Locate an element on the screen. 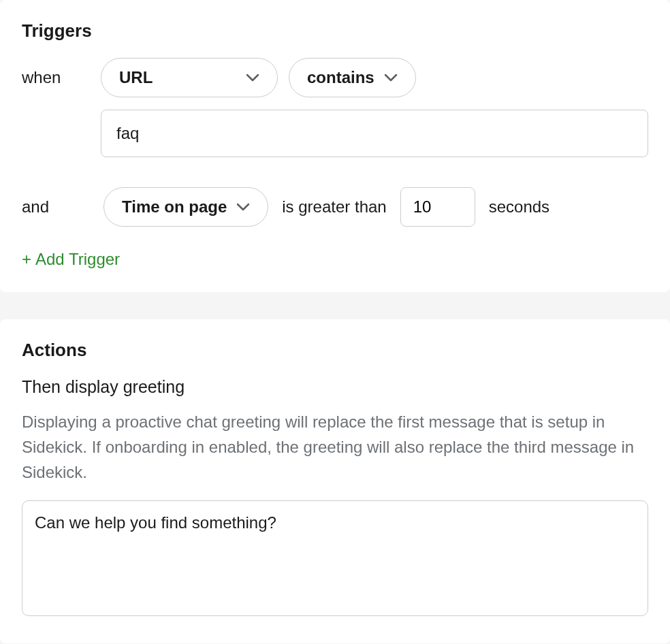 The width and height of the screenshot is (670, 644). trigger-field-select: URL is located at coordinates (189, 78).